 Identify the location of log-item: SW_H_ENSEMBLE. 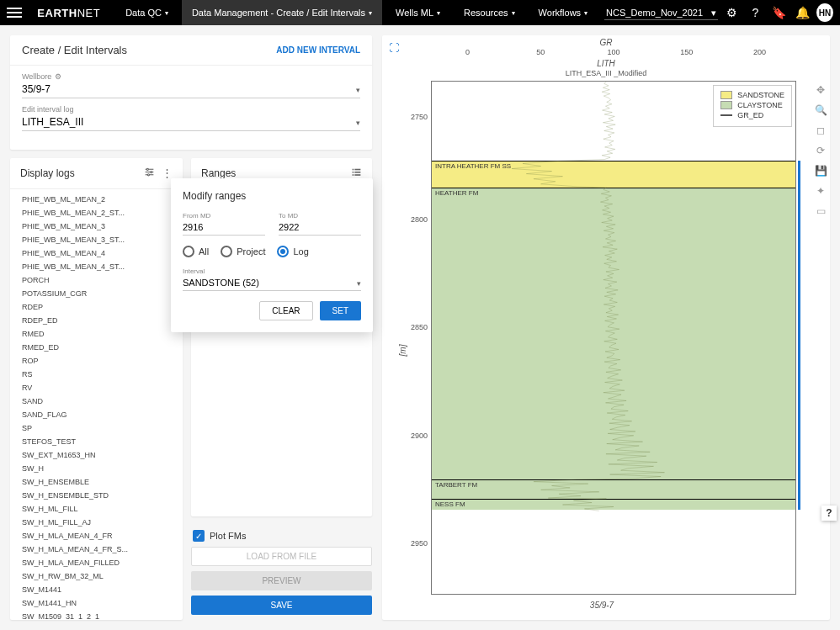
(96, 482).